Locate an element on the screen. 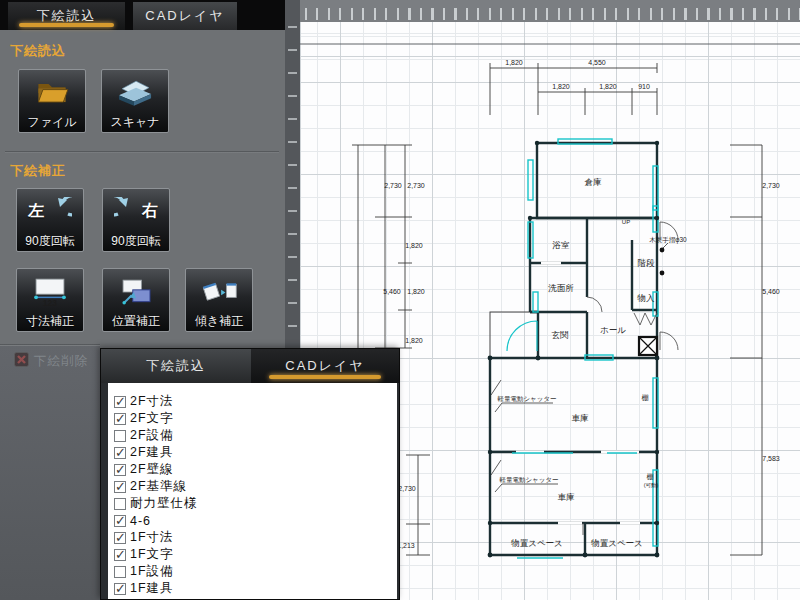  layer-label: 4-6 is located at coordinates (140, 521).